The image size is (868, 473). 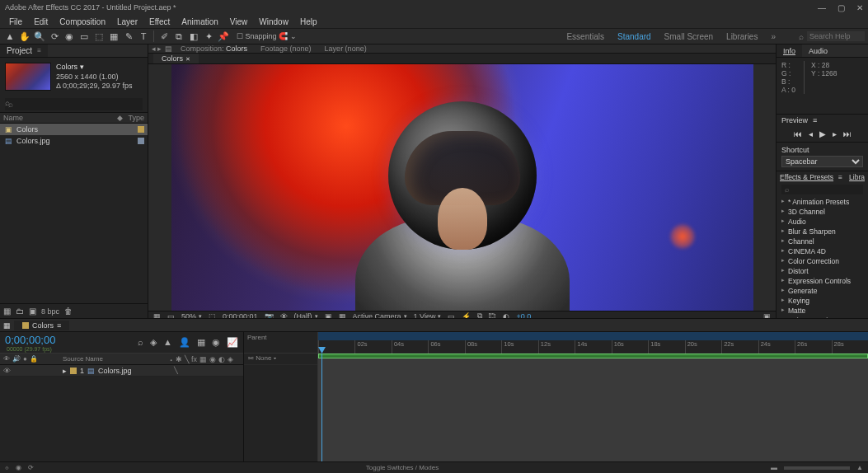 What do you see at coordinates (635, 36) in the screenshot?
I see `workspace-standard: Standard` at bounding box center [635, 36].